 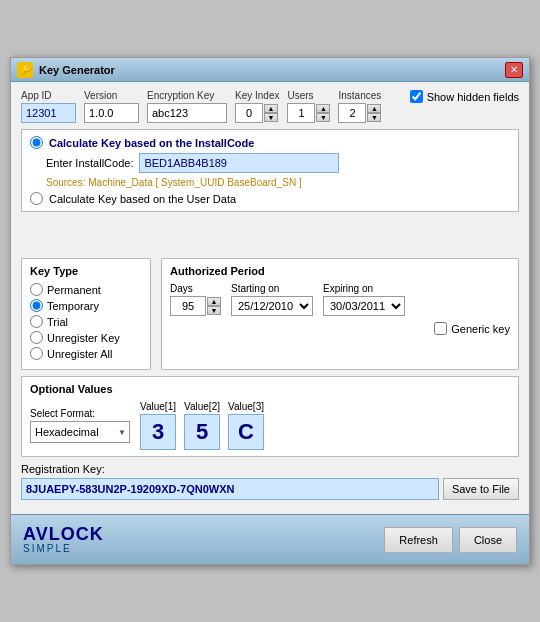 I want to click on registration-key-section: Registration Key: Save to File, so click(x=270, y=482).